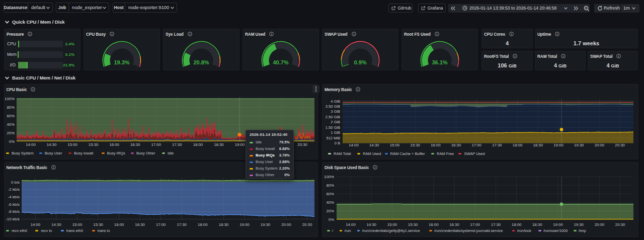  I want to click on svg-text: -8 kb/s, so click(14, 211).